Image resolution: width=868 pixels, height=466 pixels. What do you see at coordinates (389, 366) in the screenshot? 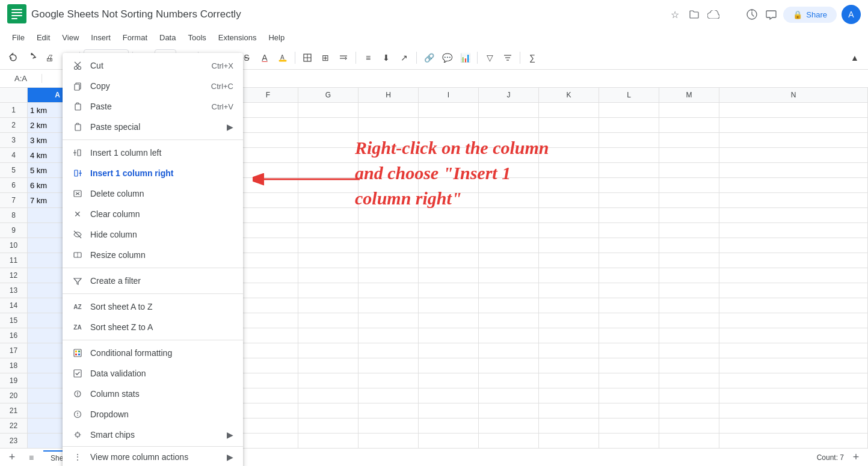
I see `cell-h18` at bounding box center [389, 366].